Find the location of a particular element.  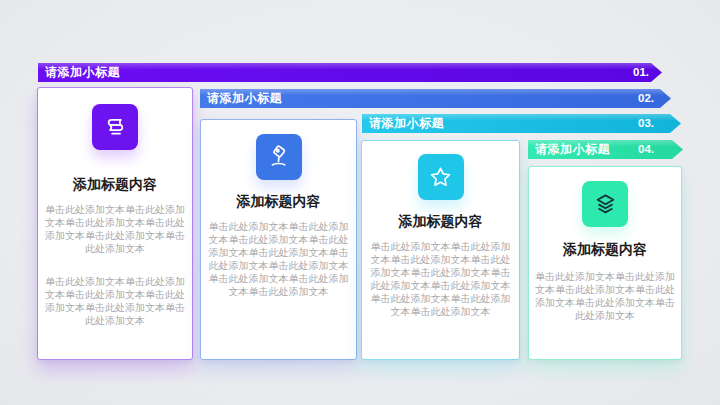

content-card-03: 添加标题内容 单击此处添加文本单击此处添加文本单击此处添加文本单击此处添加文本单… is located at coordinates (440, 250).